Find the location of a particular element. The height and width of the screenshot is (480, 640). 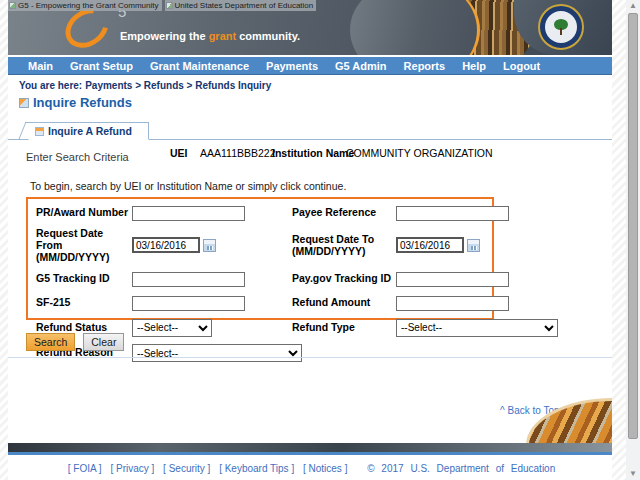

sf-215-input is located at coordinates (188, 304).